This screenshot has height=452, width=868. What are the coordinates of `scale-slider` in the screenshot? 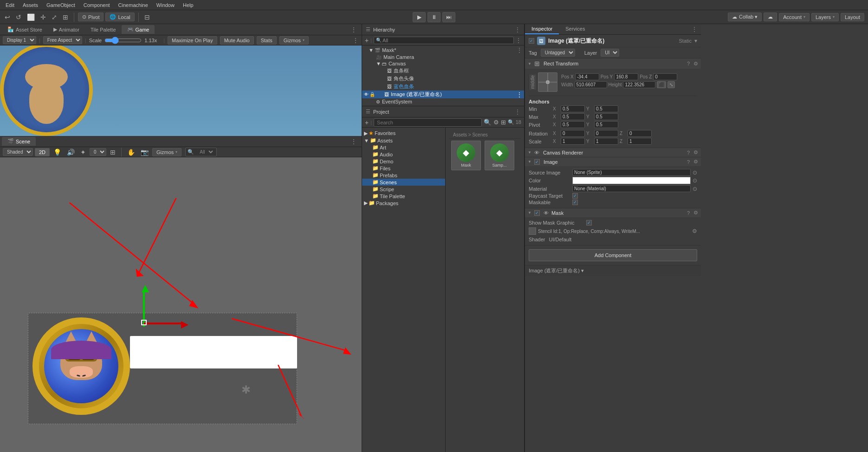 It's located at (123, 40).